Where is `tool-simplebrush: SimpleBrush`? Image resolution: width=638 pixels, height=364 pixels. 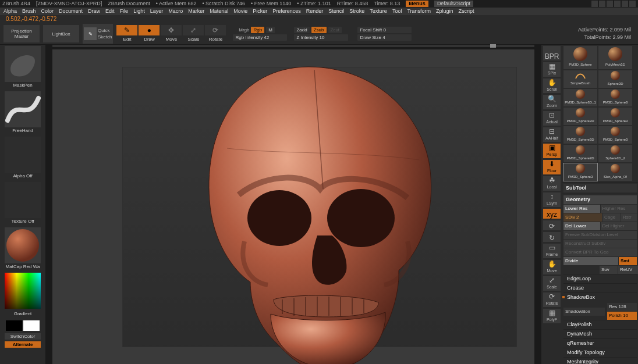
tool-simplebrush: SimpleBrush is located at coordinates (580, 79).